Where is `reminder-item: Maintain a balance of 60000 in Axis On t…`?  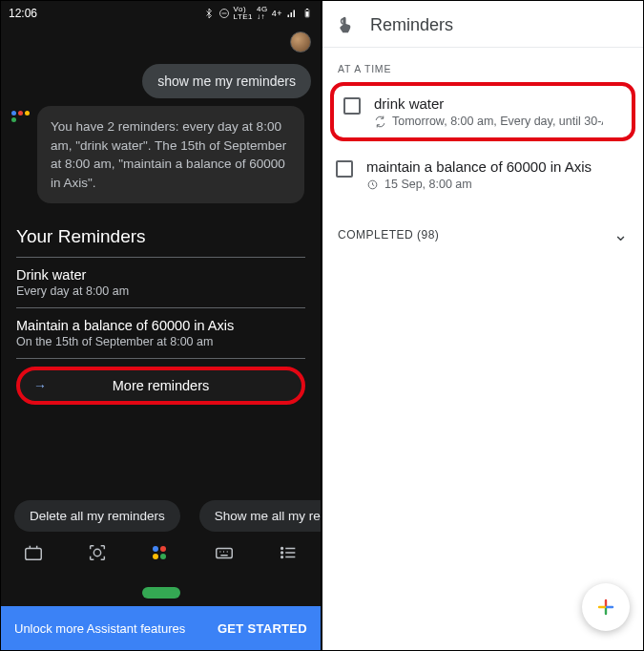 reminder-item: Maintain a balance of 60000 in Axis On t… is located at coordinates (160, 337).